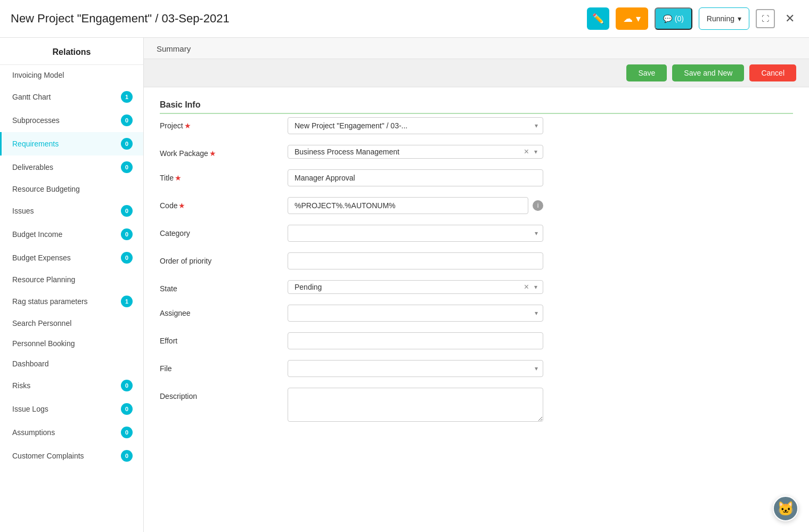  I want to click on order-priority-row: Order of priority, so click(476, 261).